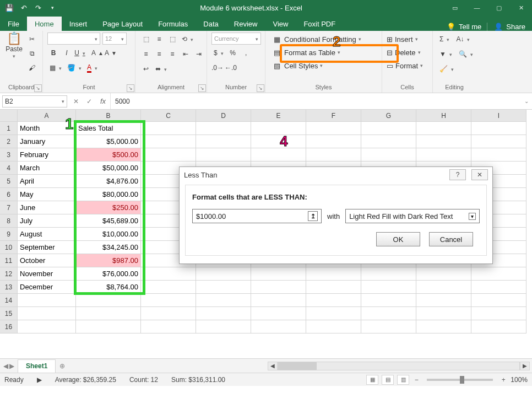  What do you see at coordinates (233, 53) in the screenshot?
I see `percent-format-button: %` at bounding box center [233, 53].